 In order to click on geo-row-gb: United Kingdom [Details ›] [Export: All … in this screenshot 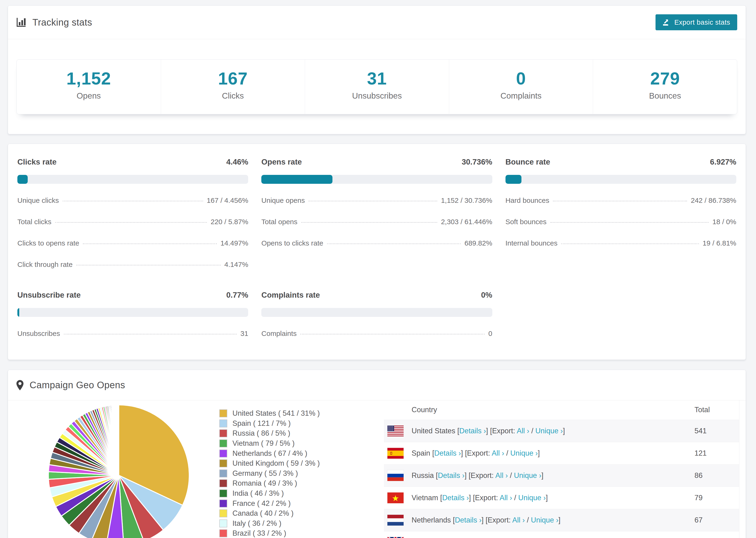, I will do `click(562, 535)`.